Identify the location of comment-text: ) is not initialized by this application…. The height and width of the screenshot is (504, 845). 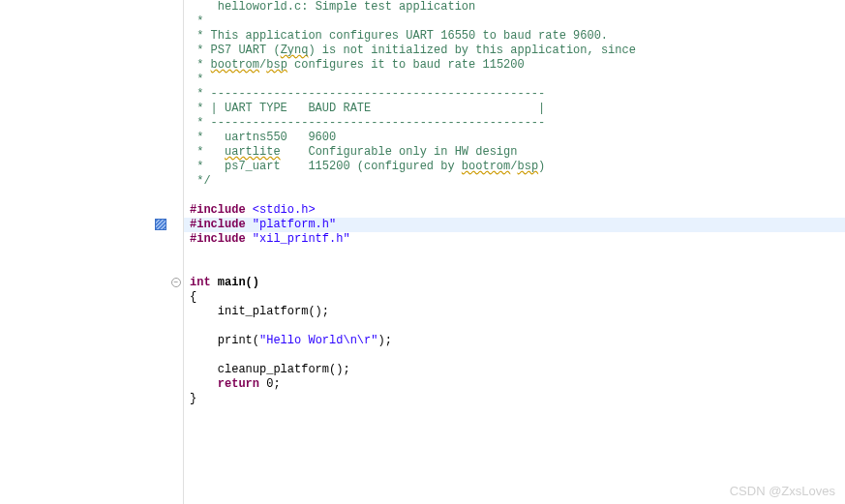
(471, 50).